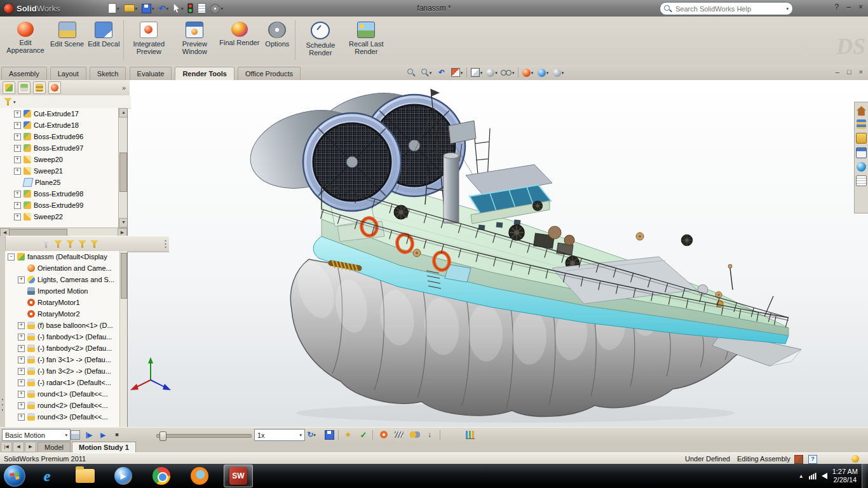 Image resolution: width=868 pixels, height=488 pixels. Describe the element at coordinates (64, 194) in the screenshot. I see `tree-item: +Boss-Extrude98` at that location.